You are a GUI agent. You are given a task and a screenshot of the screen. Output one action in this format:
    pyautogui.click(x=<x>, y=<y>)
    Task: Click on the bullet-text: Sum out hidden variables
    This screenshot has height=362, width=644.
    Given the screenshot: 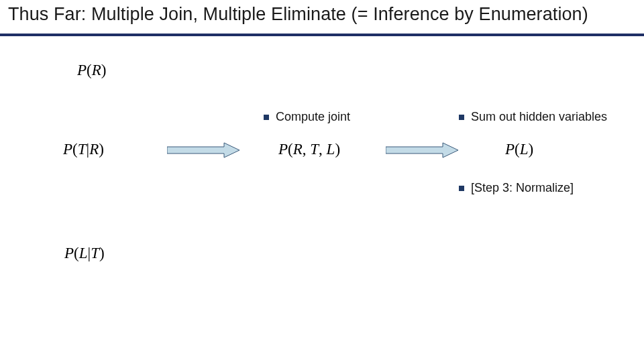 What is the action you would take?
    pyautogui.click(x=539, y=117)
    